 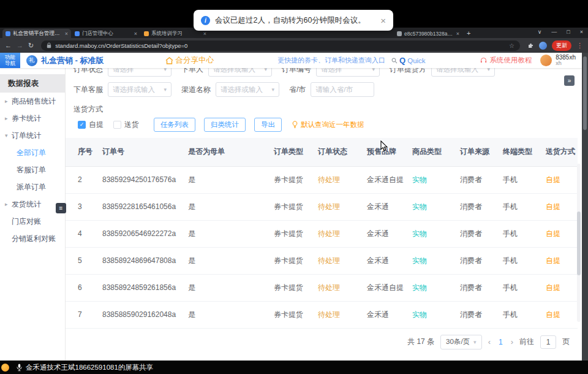 I want to click on back-icon: ←, so click(x=9, y=45).